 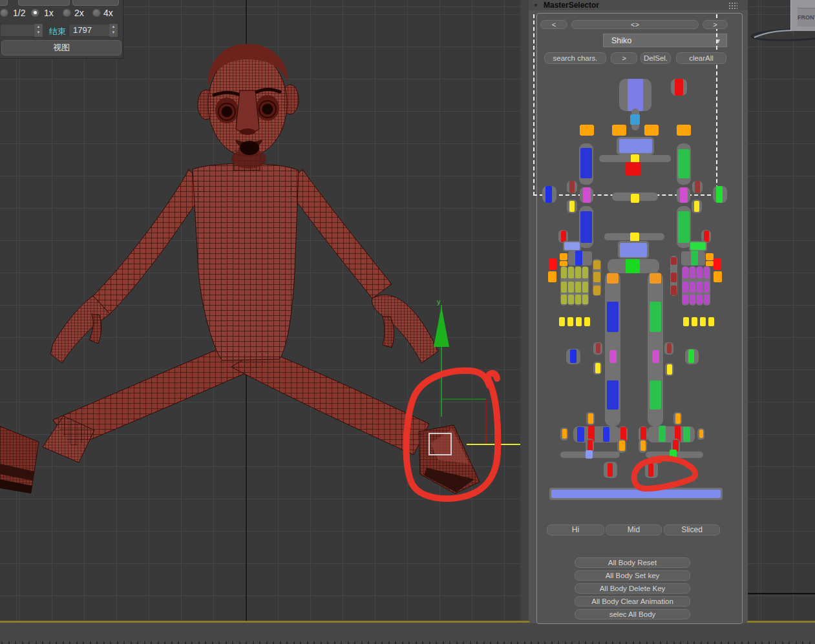 I want to click on view-button: 视图, so click(x=61, y=48).